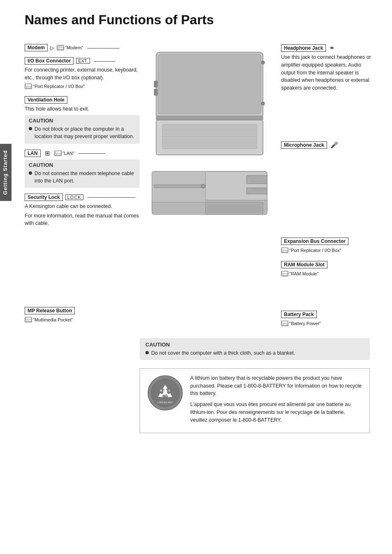 The image size is (392, 554). What do you see at coordinates (328, 73) in the screenshot?
I see `headphone-desc: Use this jack to connect headphones or a…` at bounding box center [328, 73].